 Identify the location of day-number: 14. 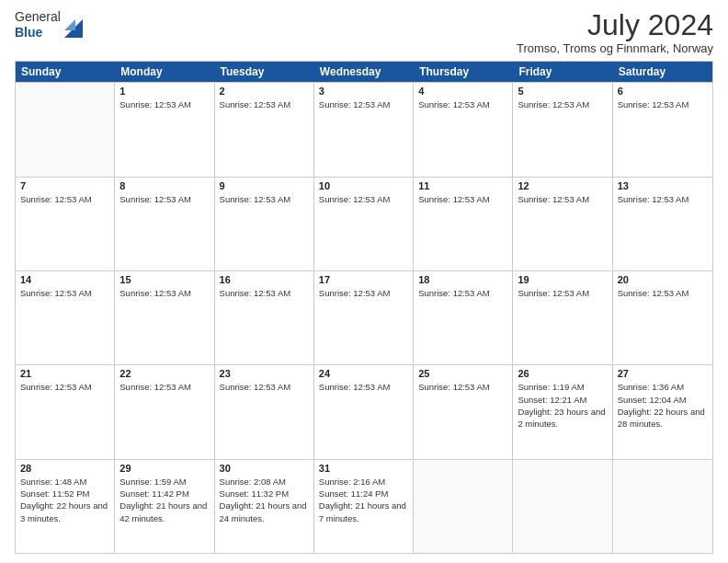
(64, 280).